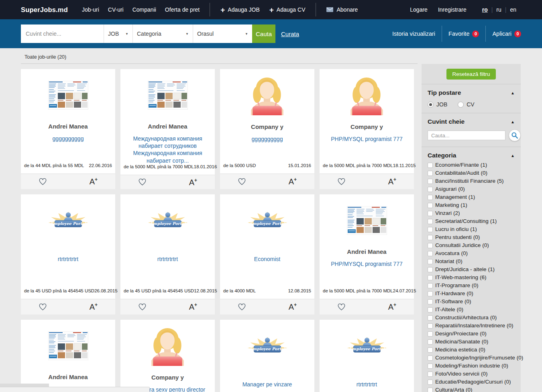 The width and height of the screenshot is (542, 392). I want to click on category-filter-item: IT-Altele (0), so click(471, 310).